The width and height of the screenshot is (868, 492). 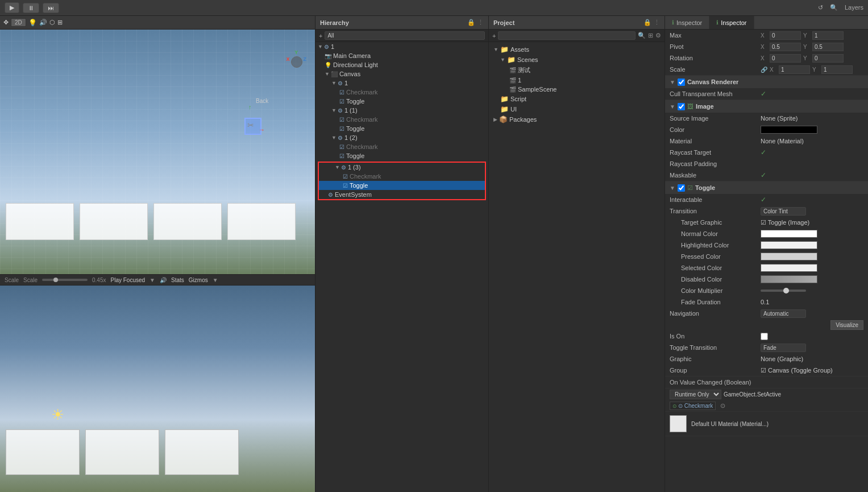 I want to click on visualize-button: Visualize, so click(x=847, y=325).